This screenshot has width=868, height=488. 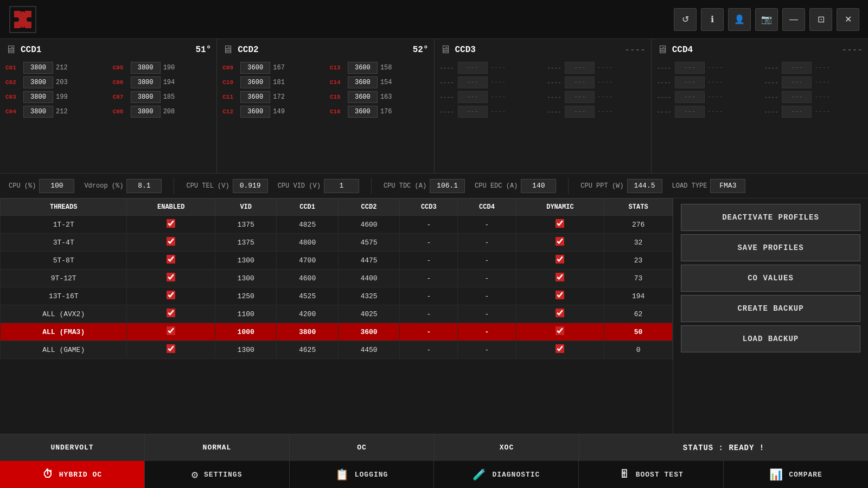 What do you see at coordinates (685, 20) in the screenshot?
I see `refresh-button: ↺` at bounding box center [685, 20].